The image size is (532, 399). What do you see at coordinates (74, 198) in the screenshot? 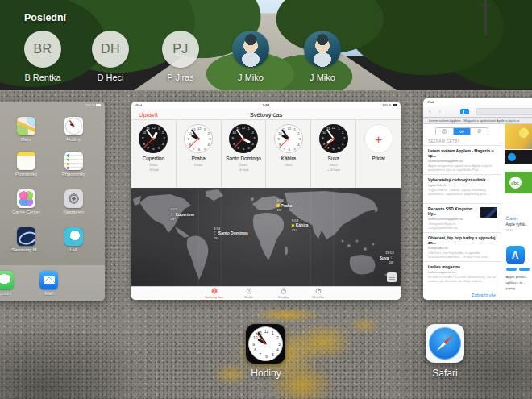
I see `settings-app-icon` at bounding box center [74, 198].